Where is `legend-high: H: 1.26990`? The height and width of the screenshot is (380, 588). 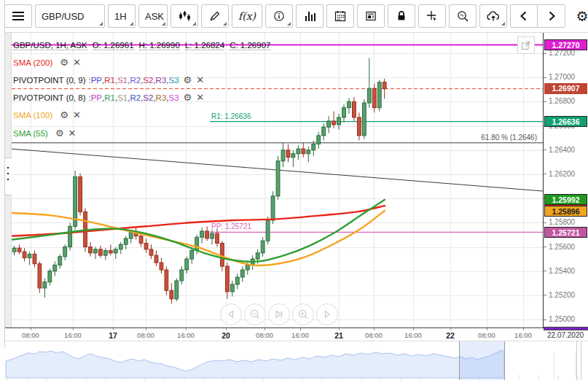
legend-high: H: 1.26990 is located at coordinates (160, 45).